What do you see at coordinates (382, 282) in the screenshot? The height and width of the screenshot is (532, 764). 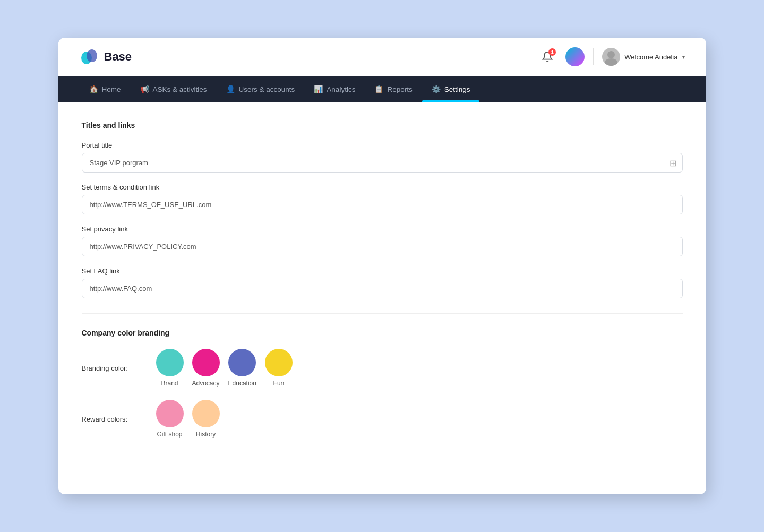 I see `faq-group: Set FAQ link` at bounding box center [382, 282].